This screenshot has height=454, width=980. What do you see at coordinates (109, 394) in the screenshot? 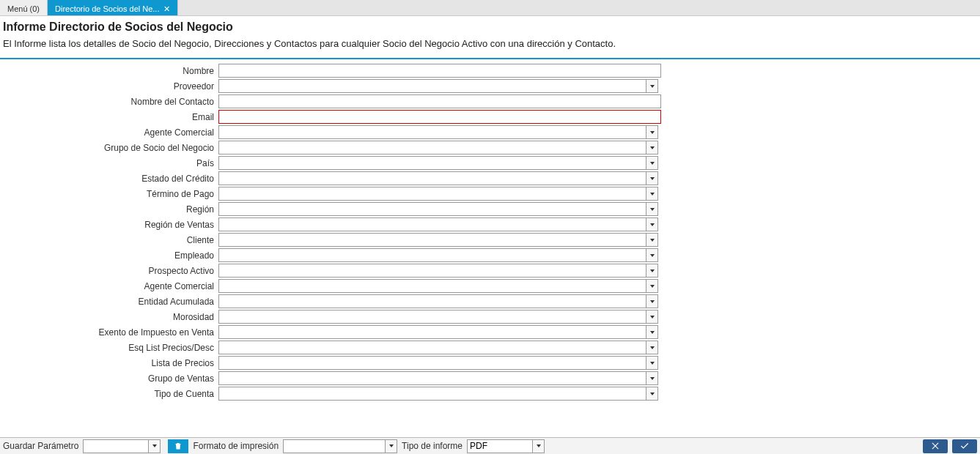
I see `field-label: Tipo de Cuenta` at bounding box center [109, 394].